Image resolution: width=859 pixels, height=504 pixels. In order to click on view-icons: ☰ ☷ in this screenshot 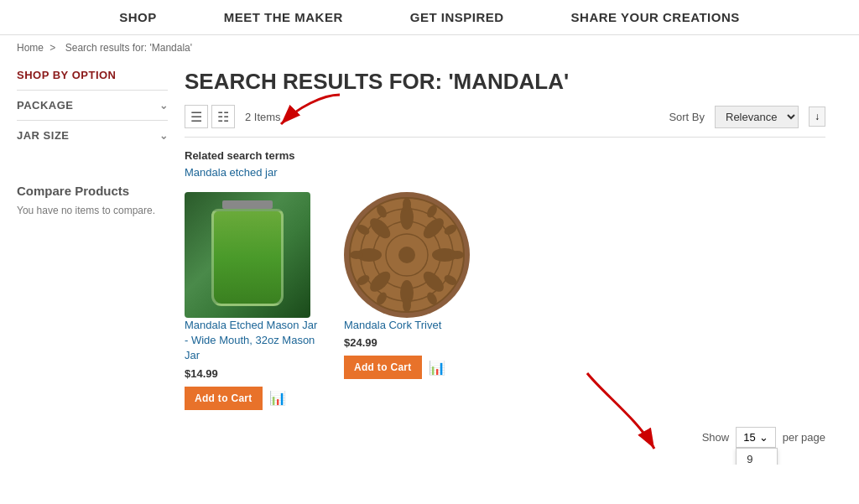, I will do `click(210, 117)`.